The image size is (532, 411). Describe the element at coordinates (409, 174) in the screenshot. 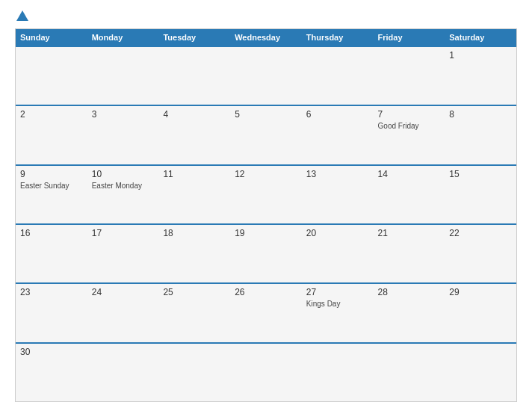

I see `day-number: 14` at that location.